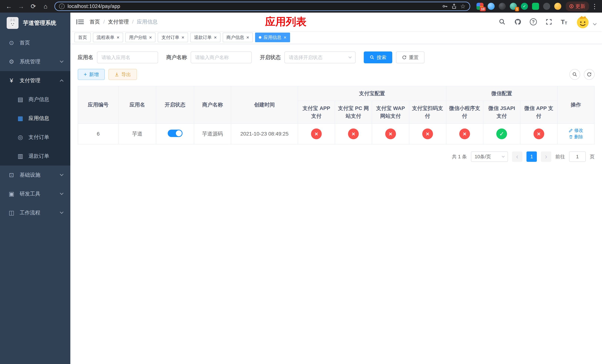 The height and width of the screenshot is (364, 602). What do you see at coordinates (118, 22) in the screenshot?
I see `breadcrumb-payment: 支付管理` at bounding box center [118, 22].